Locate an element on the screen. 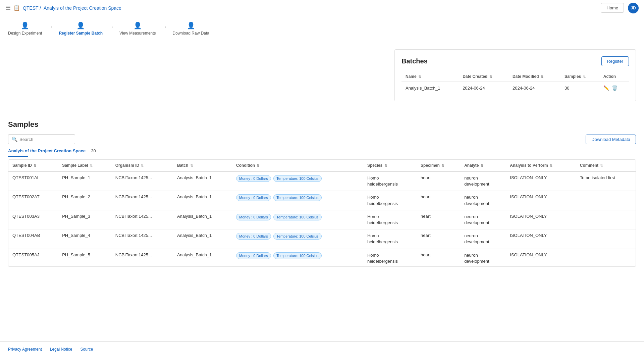 The width and height of the screenshot is (644, 357). col-species: Species ⇅ is located at coordinates (390, 166).